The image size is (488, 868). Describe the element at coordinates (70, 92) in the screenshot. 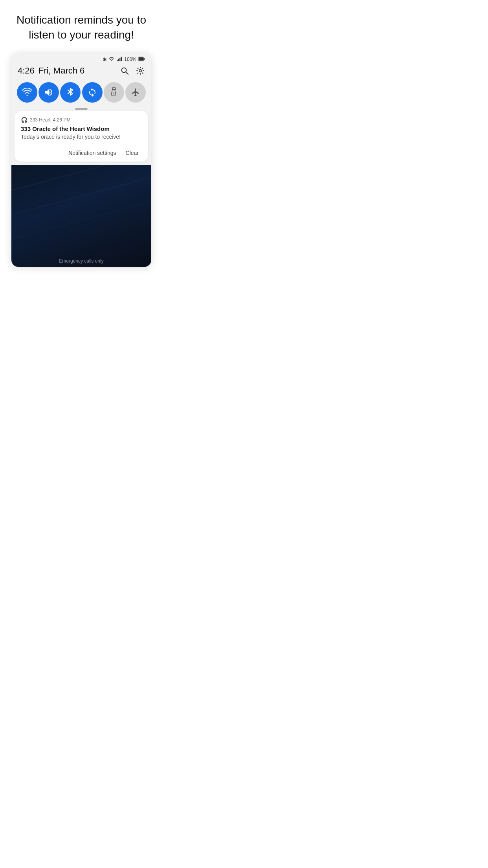

I see `bluetooth-toggle` at that location.